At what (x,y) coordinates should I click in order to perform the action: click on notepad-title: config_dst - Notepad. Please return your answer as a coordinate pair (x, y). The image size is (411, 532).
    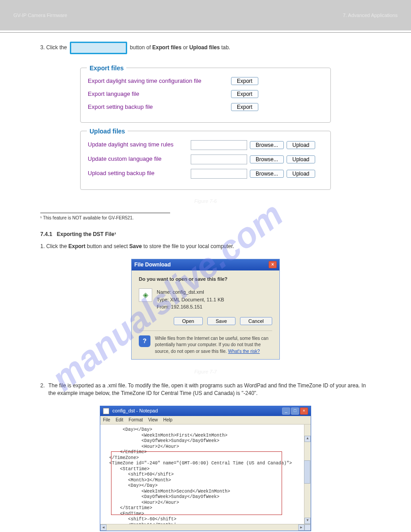
    Looking at the image, I should click on (135, 411).